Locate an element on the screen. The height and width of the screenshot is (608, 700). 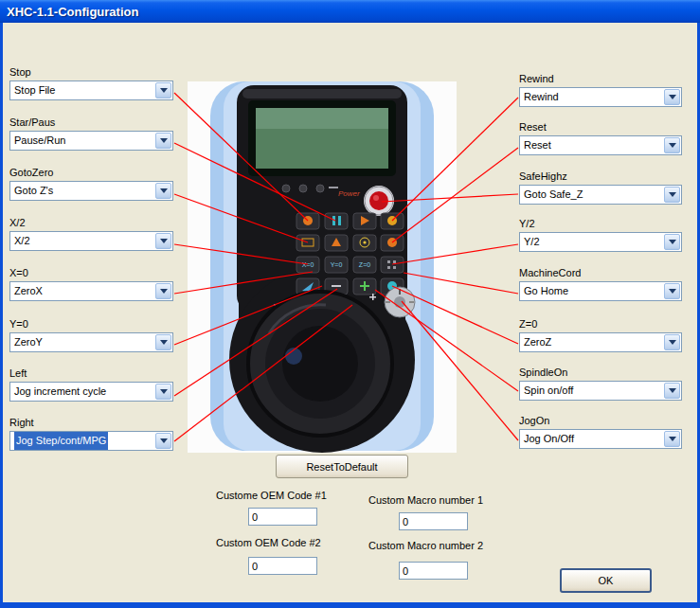
field-label-stop: Stop is located at coordinates (91, 72).